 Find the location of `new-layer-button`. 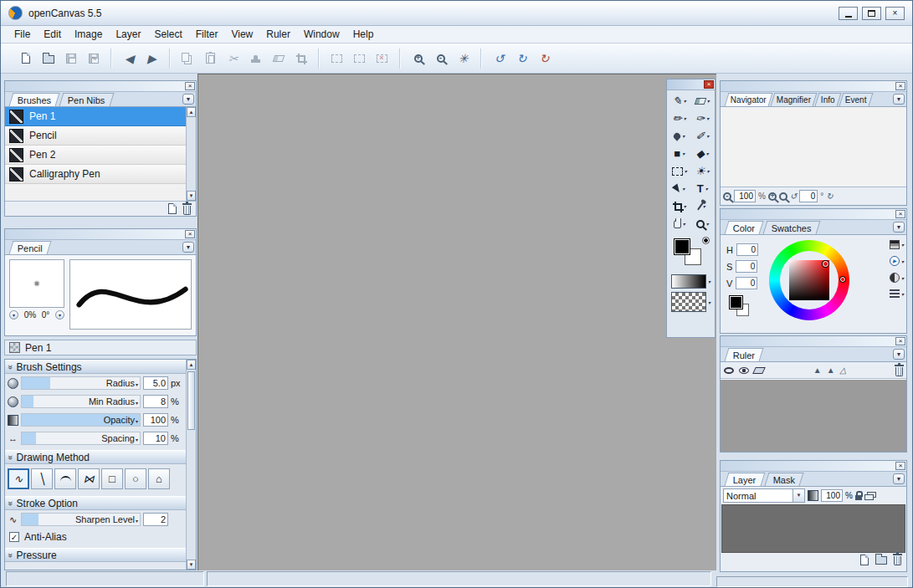

new-layer-button is located at coordinates (864, 560).